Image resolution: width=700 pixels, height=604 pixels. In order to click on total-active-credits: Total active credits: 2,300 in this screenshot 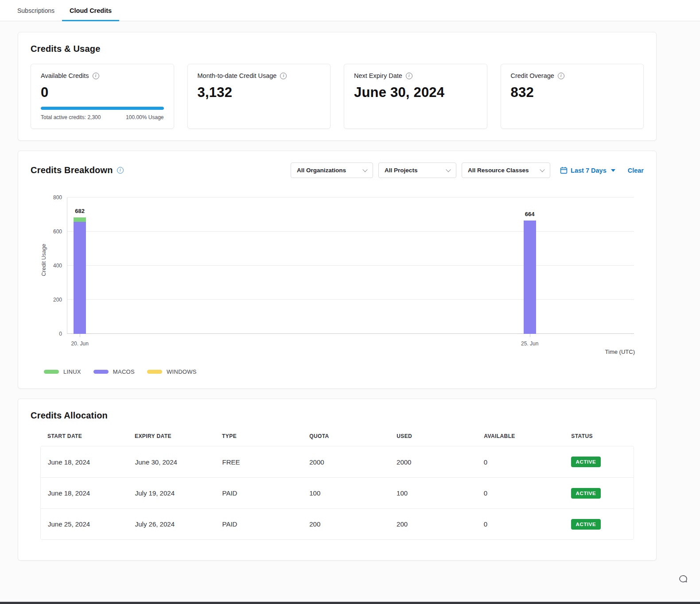, I will do `click(71, 117)`.